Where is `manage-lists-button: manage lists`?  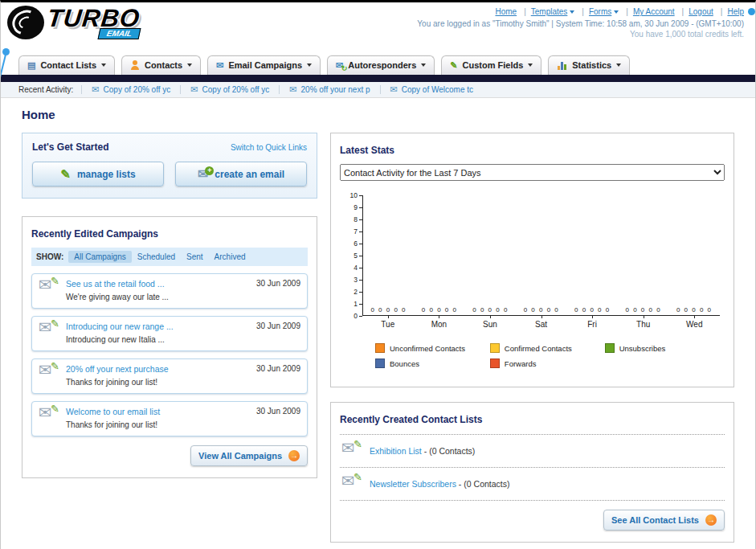 manage-lists-button: manage lists is located at coordinates (98, 174).